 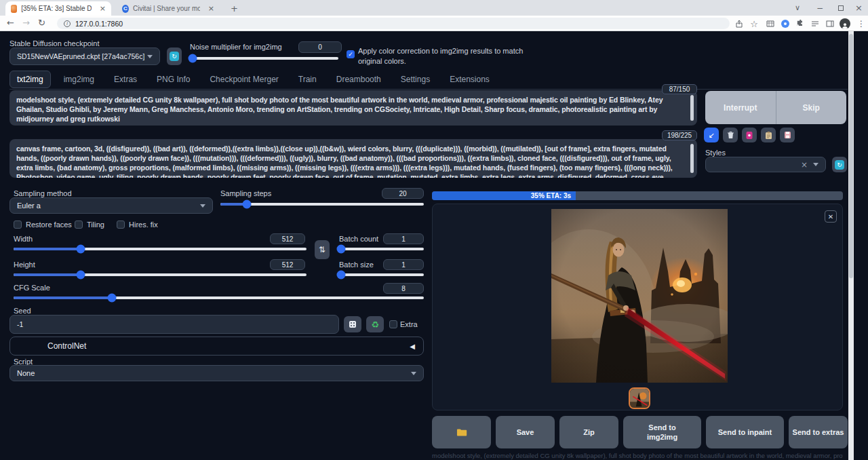 I want to click on clear-styles-icon: ×, so click(x=804, y=165).